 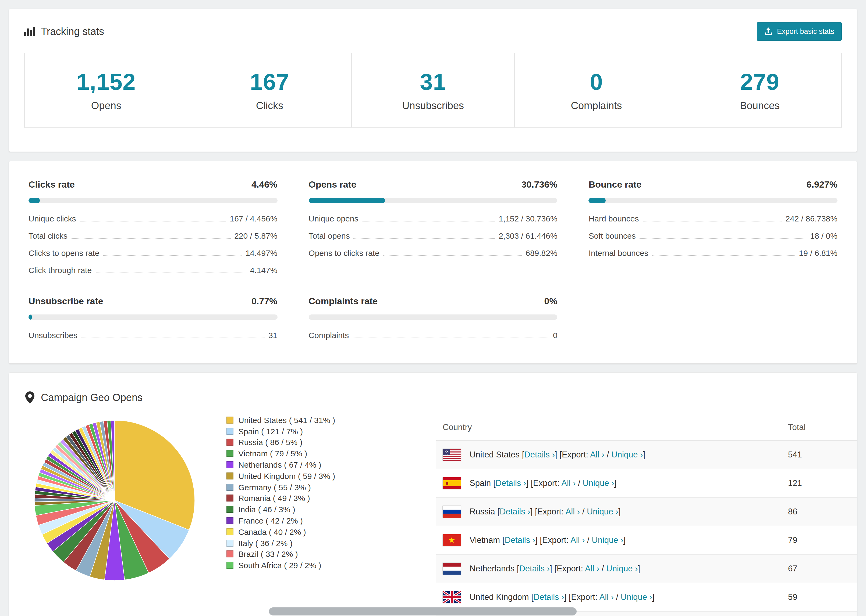 I want to click on legend-label: Vietnam ( 79 / 5% ), so click(x=272, y=454).